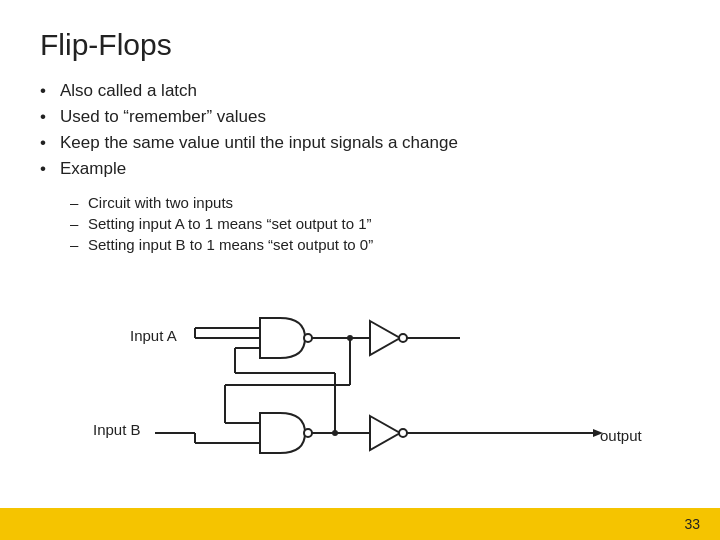  What do you see at coordinates (692, 524) in the screenshot?
I see `slide-number: 33` at bounding box center [692, 524].